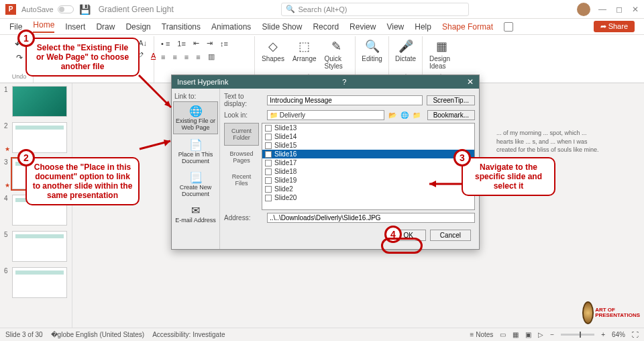  I want to click on columns-icon: ▥, so click(211, 56).